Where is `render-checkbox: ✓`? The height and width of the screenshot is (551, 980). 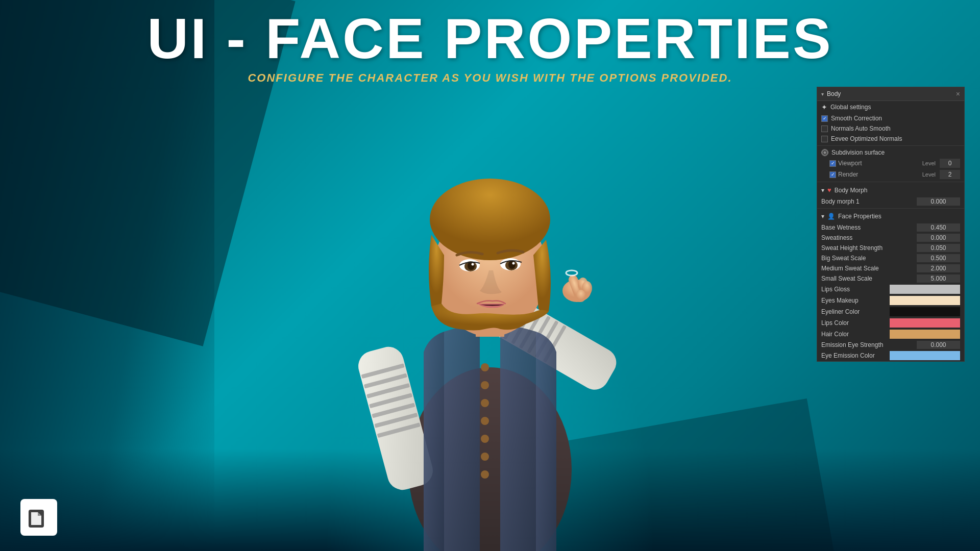 render-checkbox: ✓ is located at coordinates (833, 174).